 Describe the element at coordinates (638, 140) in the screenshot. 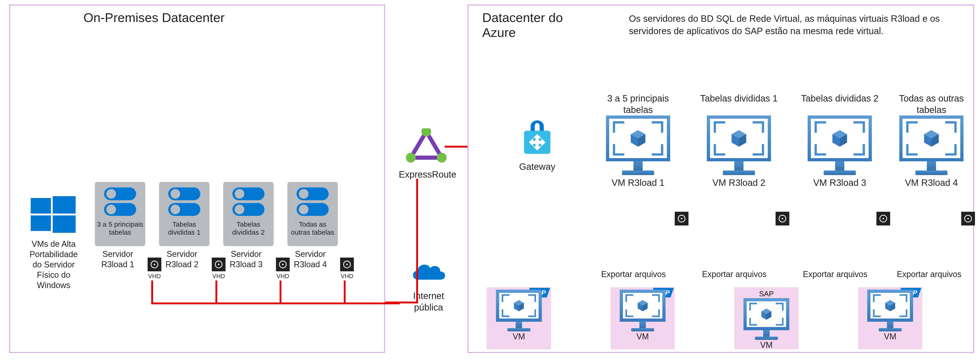

I see `azure-vm-1: 3 a 5 principais tabelas VM R3load 1` at that location.